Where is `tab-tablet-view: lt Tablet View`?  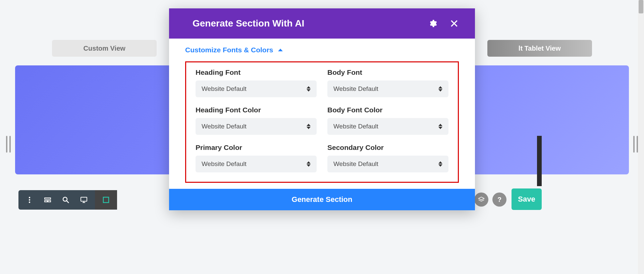 tab-tablet-view: lt Tablet View is located at coordinates (540, 48).